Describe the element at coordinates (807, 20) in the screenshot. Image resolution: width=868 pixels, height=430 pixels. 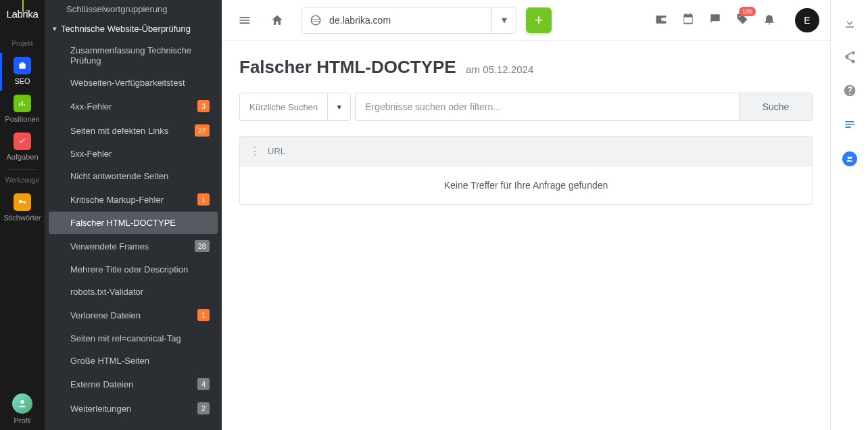
I see `user-avatar: E` at that location.